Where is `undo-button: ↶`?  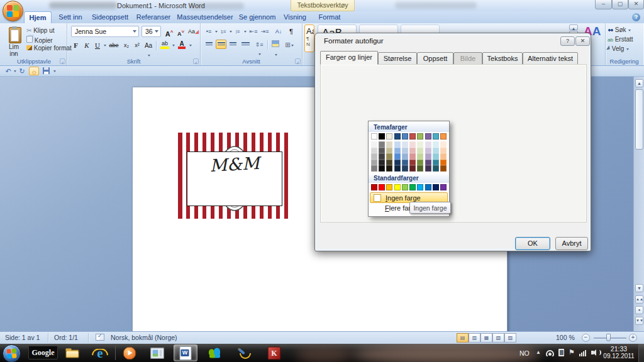
undo-button: ↶ is located at coordinates (8, 71).